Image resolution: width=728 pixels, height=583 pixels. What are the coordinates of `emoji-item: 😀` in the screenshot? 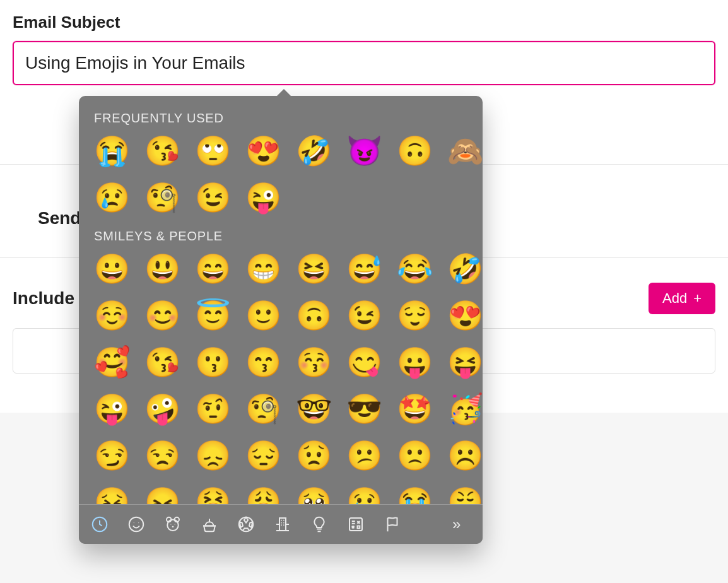 It's located at (112, 269).